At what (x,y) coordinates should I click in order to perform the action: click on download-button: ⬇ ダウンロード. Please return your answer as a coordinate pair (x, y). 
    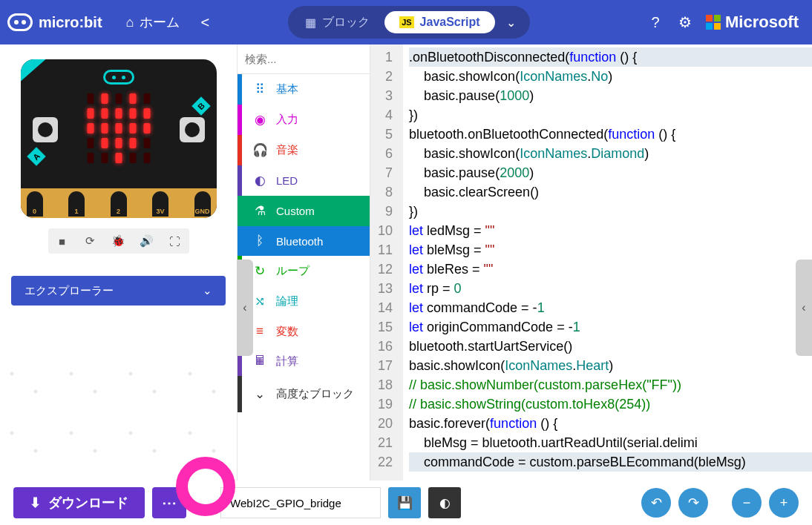
    Looking at the image, I should click on (79, 503).